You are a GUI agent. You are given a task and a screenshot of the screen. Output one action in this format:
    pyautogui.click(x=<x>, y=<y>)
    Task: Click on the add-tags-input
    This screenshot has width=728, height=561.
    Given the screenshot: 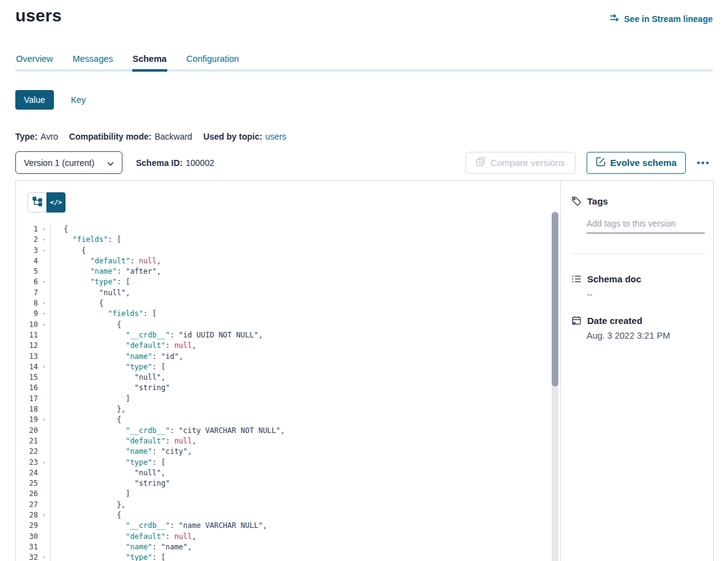 What is the action you would take?
    pyautogui.click(x=645, y=226)
    